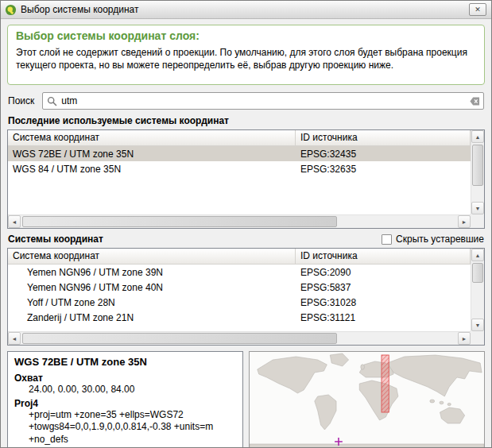  What do you see at coordinates (126, 362) in the screenshot?
I see `selected-crs-title: WGS 72BE / UTM zone 35N` at bounding box center [126, 362].